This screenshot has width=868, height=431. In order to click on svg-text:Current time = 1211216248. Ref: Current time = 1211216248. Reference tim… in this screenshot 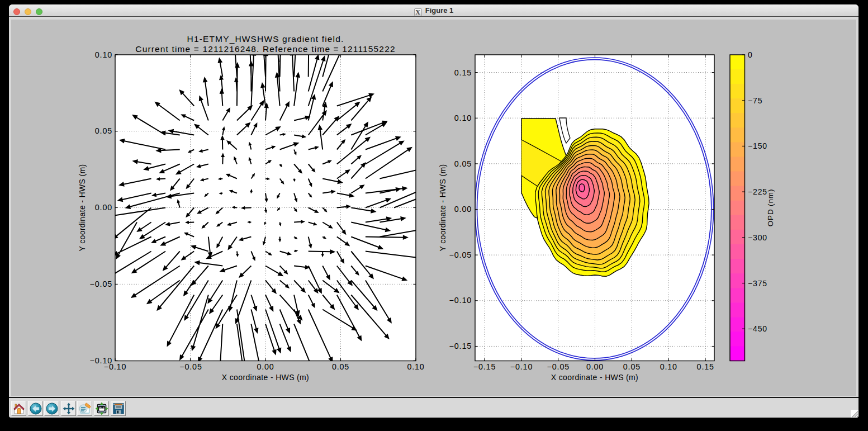, I will do `click(265, 49)`.